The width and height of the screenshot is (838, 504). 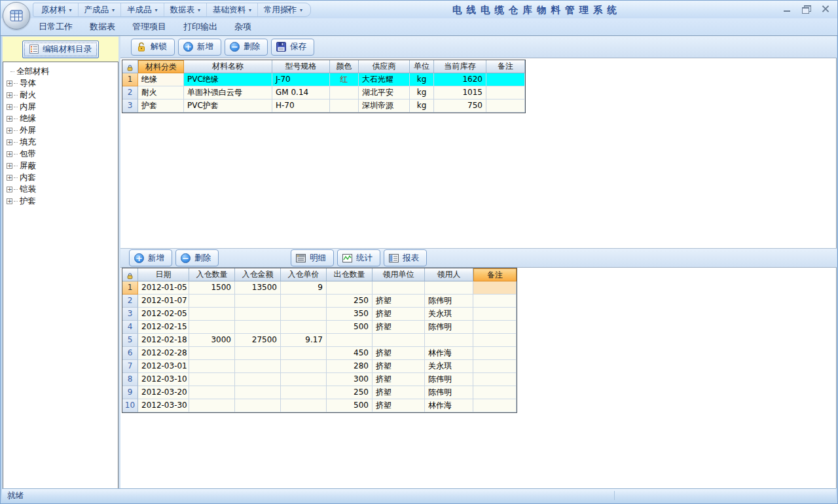 I want to click on row-number: 10, so click(x=130, y=406).